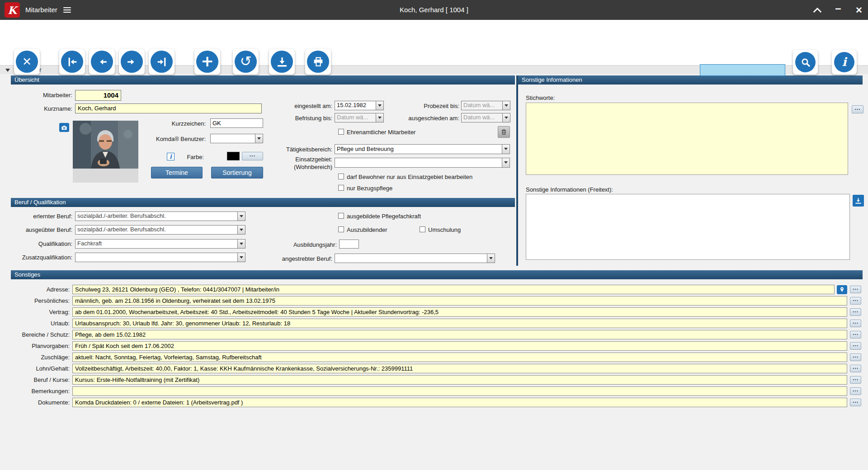  Describe the element at coordinates (460, 334) in the screenshot. I see `bereiche-field: Pflege, ab dem 15.02.1982` at that location.